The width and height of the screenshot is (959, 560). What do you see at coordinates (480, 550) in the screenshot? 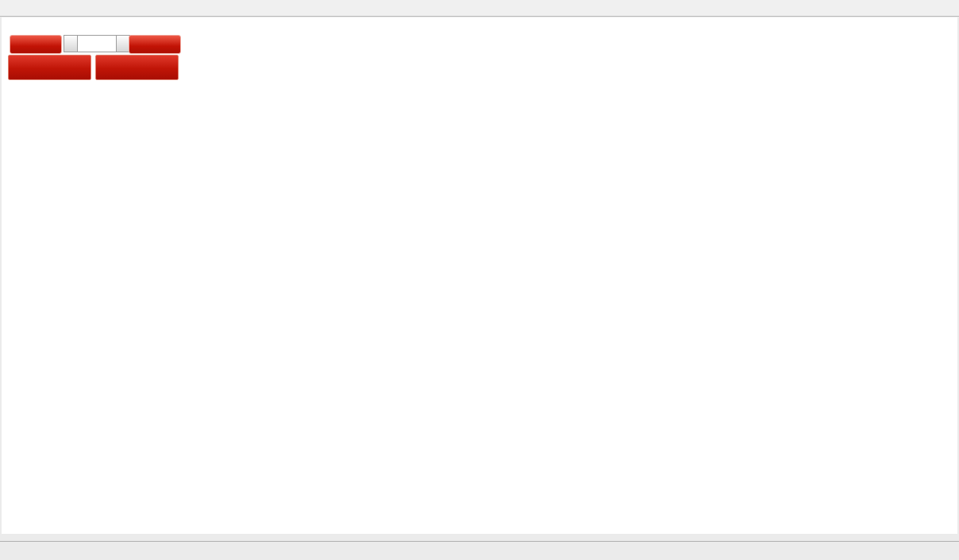
I see `chart-tab-bar` at bounding box center [480, 550].